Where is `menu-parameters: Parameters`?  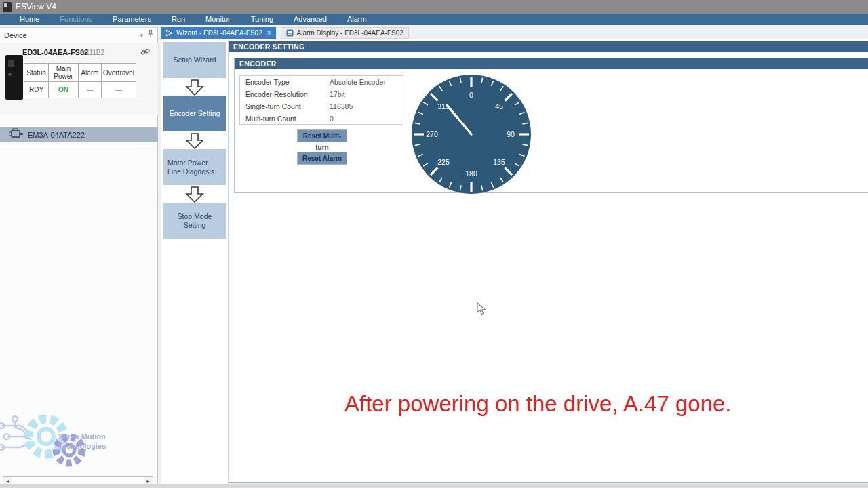 menu-parameters: Parameters is located at coordinates (132, 19).